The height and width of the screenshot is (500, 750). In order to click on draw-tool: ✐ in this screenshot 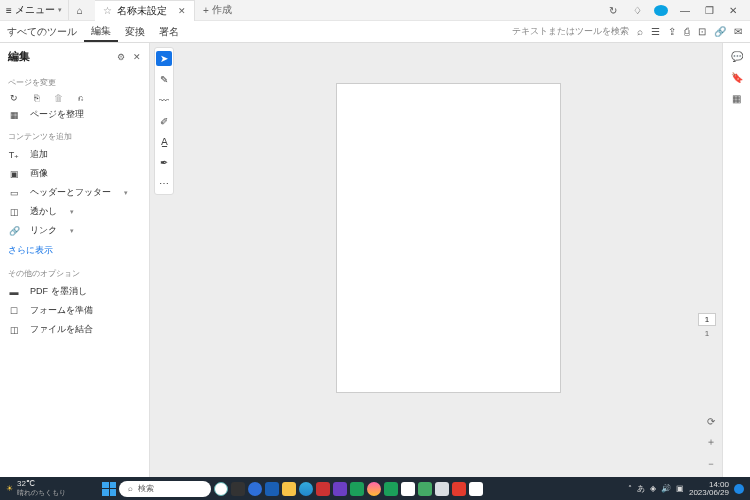, I will do `click(164, 122)`.